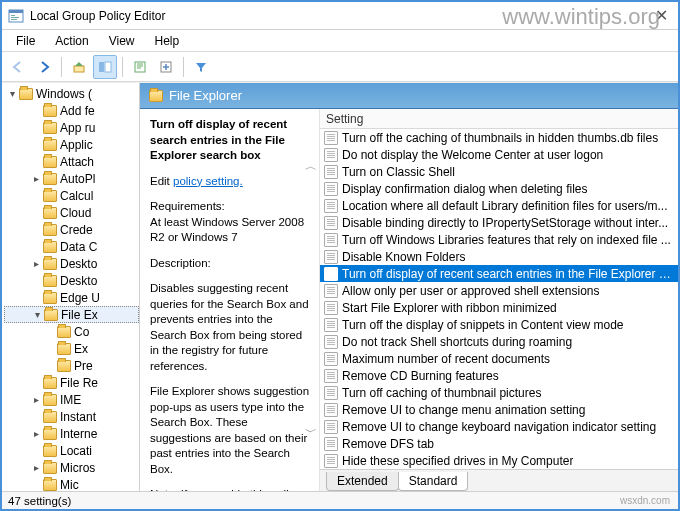 This screenshot has height=511, width=680. What do you see at coordinates (72, 332) in the screenshot?
I see `tree-item: Co` at bounding box center [72, 332].